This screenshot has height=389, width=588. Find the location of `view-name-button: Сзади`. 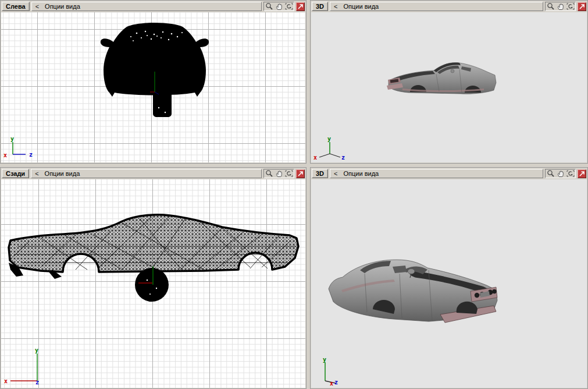

view-name-button: Сзади is located at coordinates (15, 174).